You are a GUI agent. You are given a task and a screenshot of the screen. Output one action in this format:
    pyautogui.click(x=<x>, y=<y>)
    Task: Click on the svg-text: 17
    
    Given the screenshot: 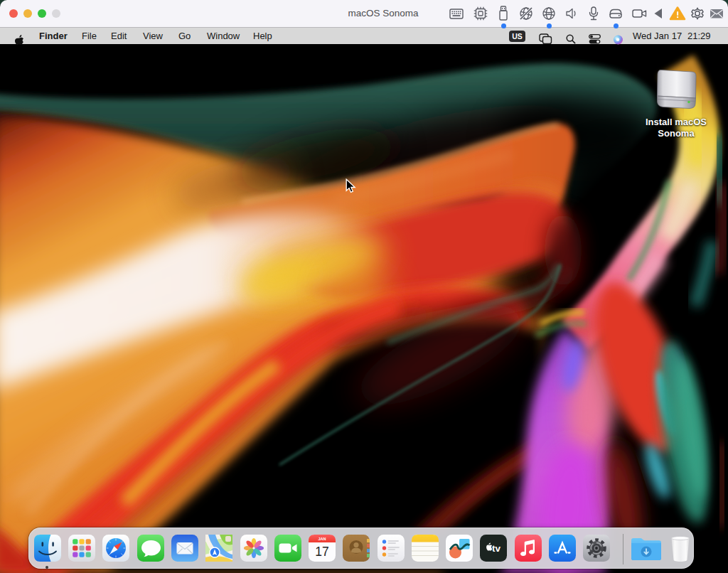 What is the action you would take?
    pyautogui.click(x=321, y=552)
    